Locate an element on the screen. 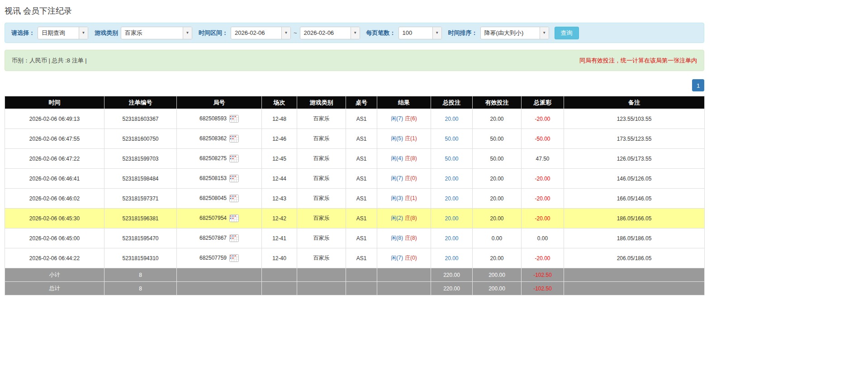  page-size-combobox: 100 ▼ is located at coordinates (420, 33).